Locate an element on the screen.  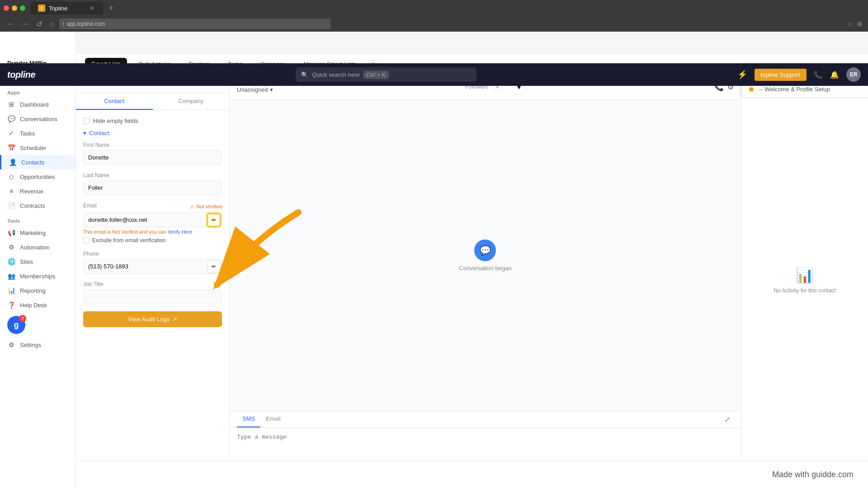
sidebar-item-contacts: 👤 Contacts is located at coordinates (38, 162).